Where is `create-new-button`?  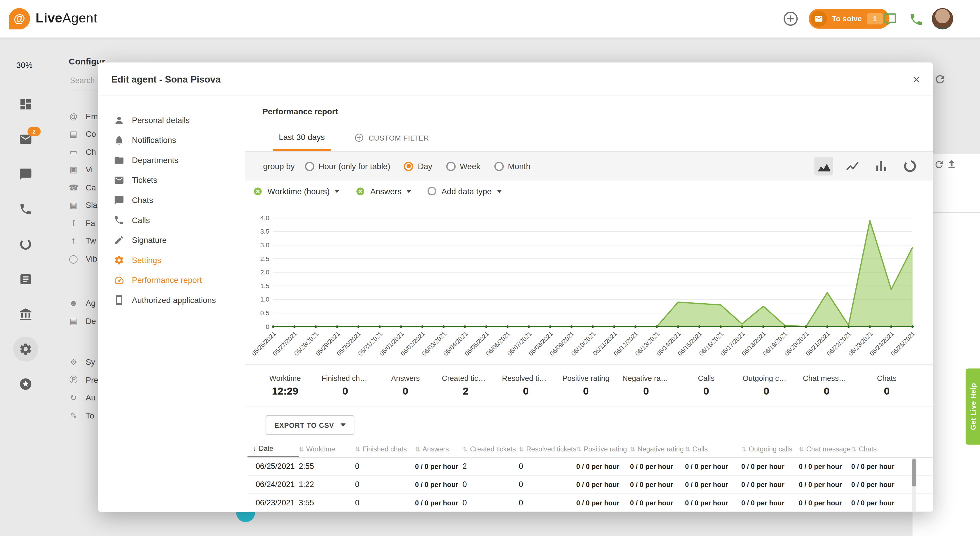
create-new-button is located at coordinates (791, 19).